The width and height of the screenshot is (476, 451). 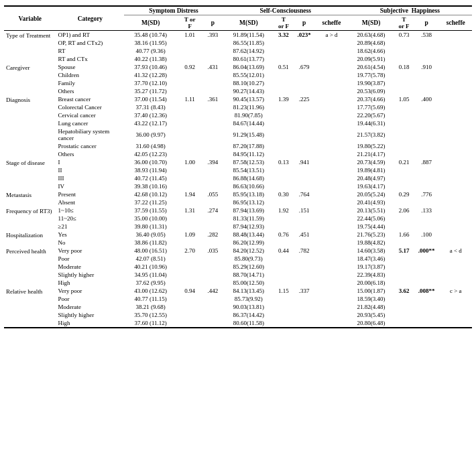 What do you see at coordinates (238, 154) in the screenshot?
I see `table-row: Others42.05 (12.23)84.95(11.12)21.21(4.1…` at bounding box center [238, 154].